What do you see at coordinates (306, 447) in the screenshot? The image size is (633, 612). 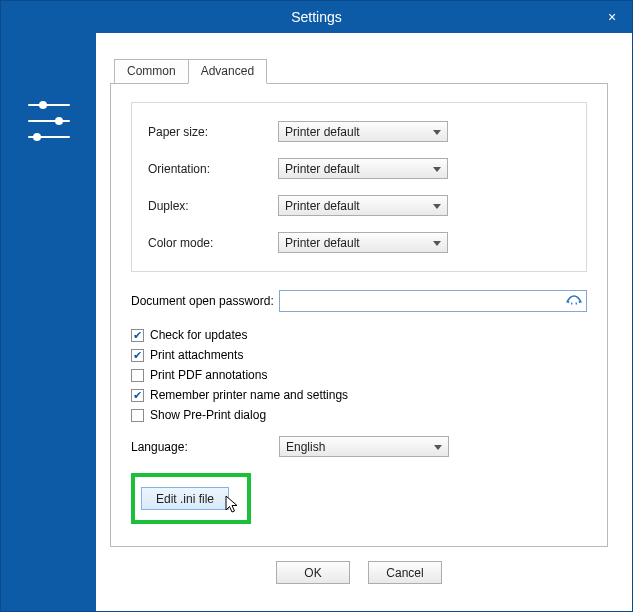 I see `language-value: English` at bounding box center [306, 447].